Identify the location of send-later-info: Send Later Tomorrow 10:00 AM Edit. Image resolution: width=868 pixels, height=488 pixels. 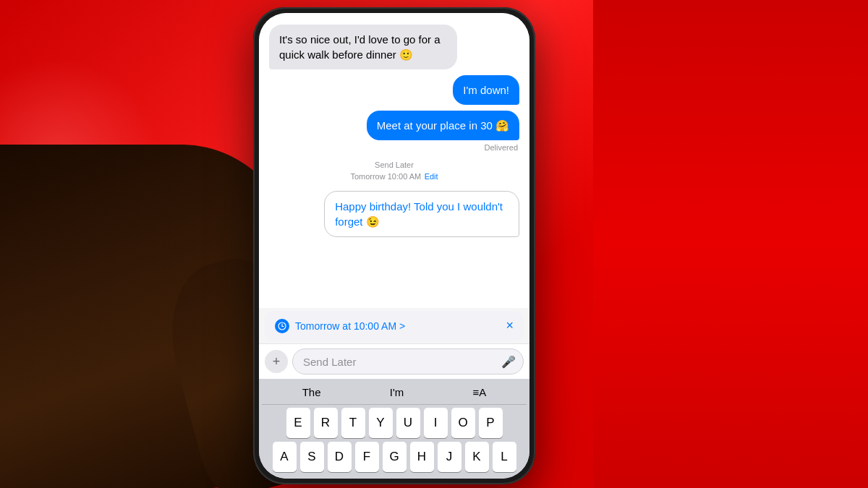
(393, 171).